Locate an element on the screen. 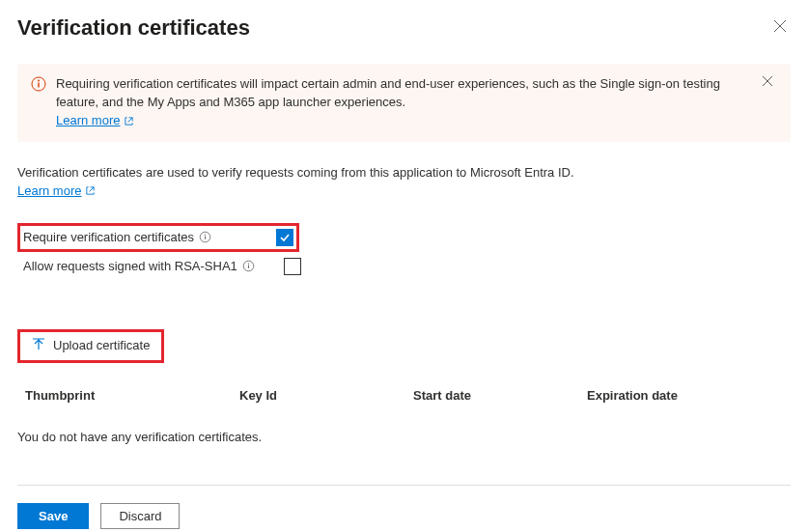 The height and width of the screenshot is (532, 808). column-key-id: Key Id is located at coordinates (326, 396).